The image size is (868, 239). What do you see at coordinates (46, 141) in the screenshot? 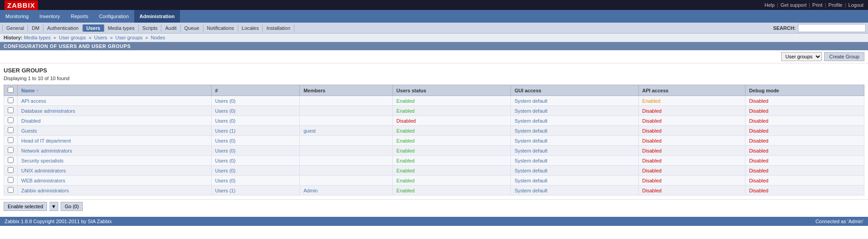
I see `row-name-link: Head of IT department` at bounding box center [46, 141].